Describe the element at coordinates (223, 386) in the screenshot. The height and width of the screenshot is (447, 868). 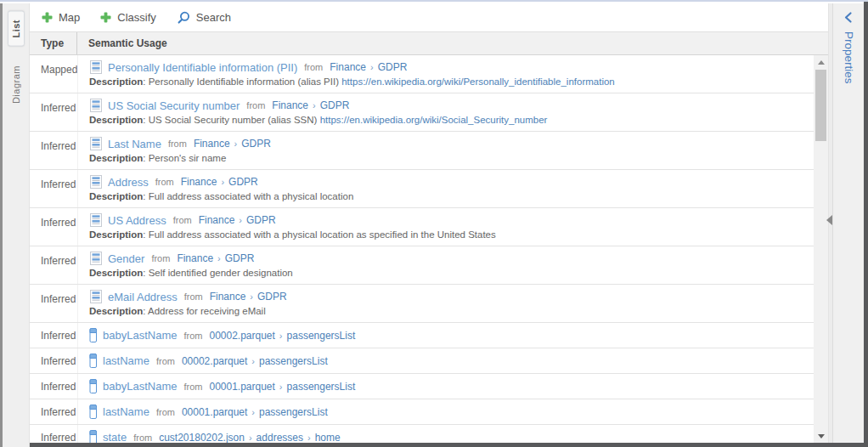
I see `row-title-line: babyLastName from 00001.parquet›passenge…` at that location.